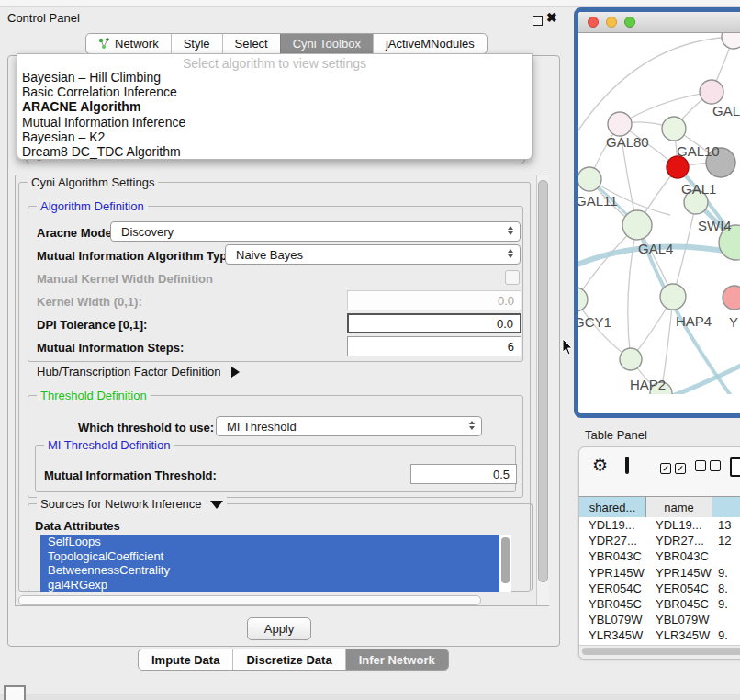 Image resolution: width=740 pixels, height=700 pixels. Describe the element at coordinates (349, 426) in the screenshot. I see `which-threshold-combobox: MI Threshold` at that location.